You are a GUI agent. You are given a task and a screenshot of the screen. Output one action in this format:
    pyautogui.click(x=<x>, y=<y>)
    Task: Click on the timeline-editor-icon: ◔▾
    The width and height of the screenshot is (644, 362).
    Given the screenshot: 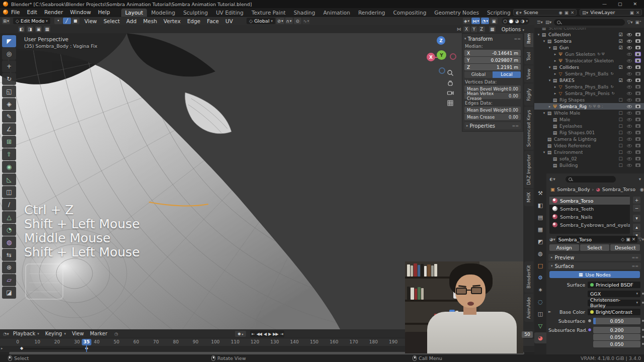 What is the action you would take?
    pyautogui.click(x=6, y=334)
    